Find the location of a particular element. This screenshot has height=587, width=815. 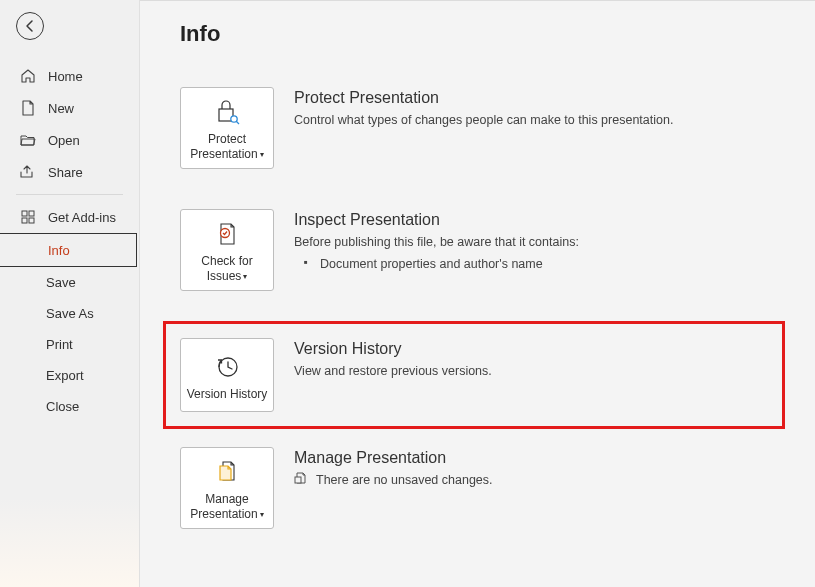

inspect-item: Document properties and author's name is located at coordinates (436, 264).